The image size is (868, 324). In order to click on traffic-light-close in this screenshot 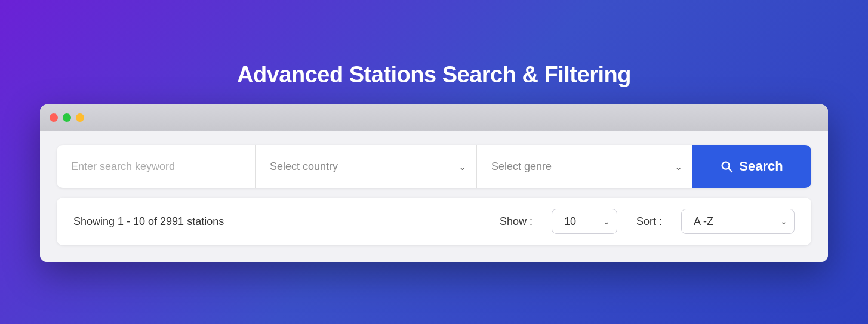, I will do `click(54, 118)`.